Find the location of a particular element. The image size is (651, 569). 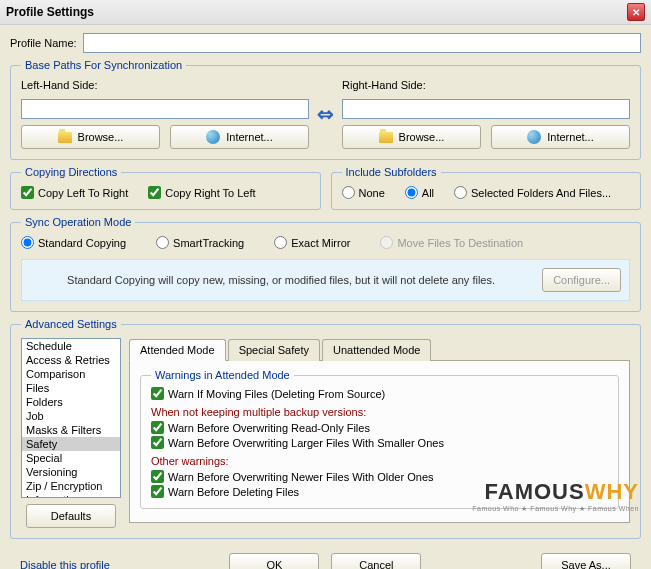

mode-exact-radio: Exact Mirror is located at coordinates (312, 242).